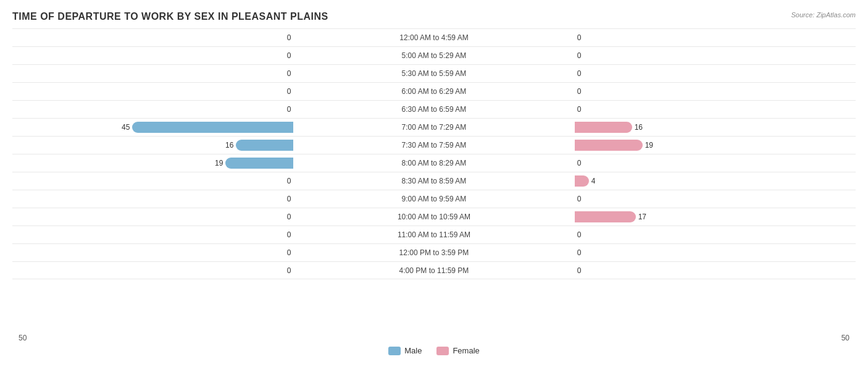 The height and width of the screenshot is (367, 868). Describe the element at coordinates (434, 235) in the screenshot. I see `row-label: 11:00 AM to 11:59 AM` at that location.